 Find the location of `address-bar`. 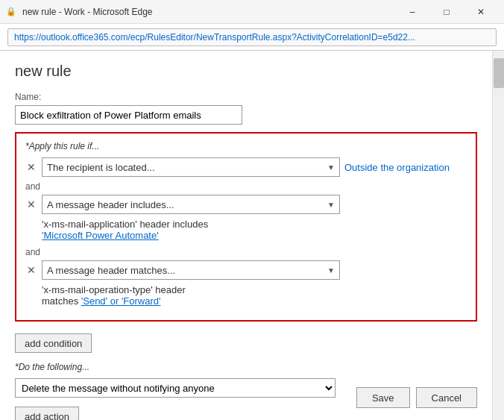

address-bar is located at coordinates (252, 37).